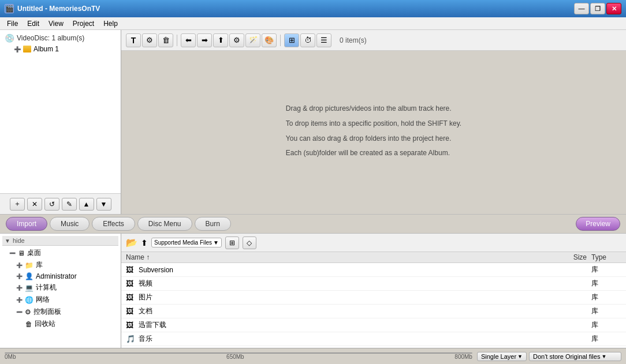 This screenshot has width=626, height=364. I want to click on expand-icon: ➕, so click(17, 50).